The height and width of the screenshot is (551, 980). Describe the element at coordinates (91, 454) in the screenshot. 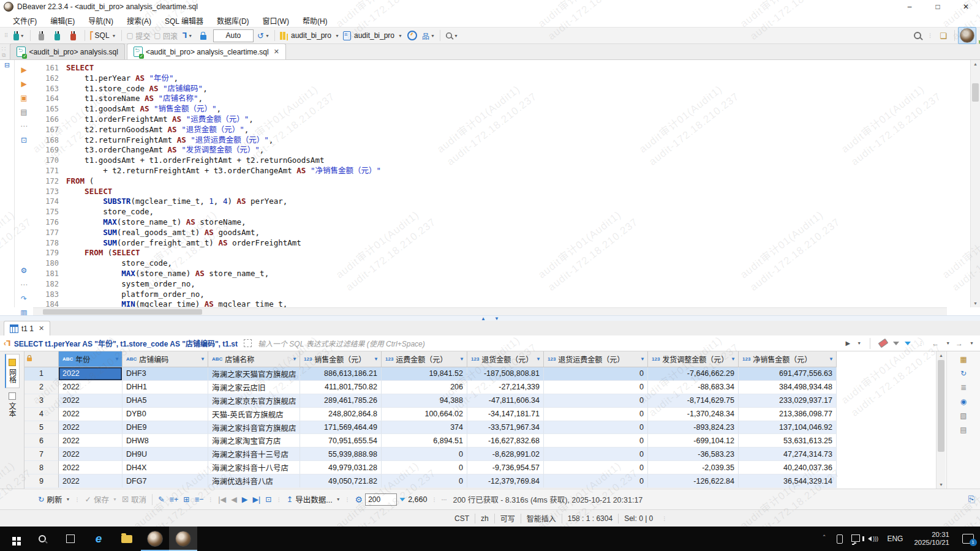

I see `cell-r7-c0: 2022` at that location.